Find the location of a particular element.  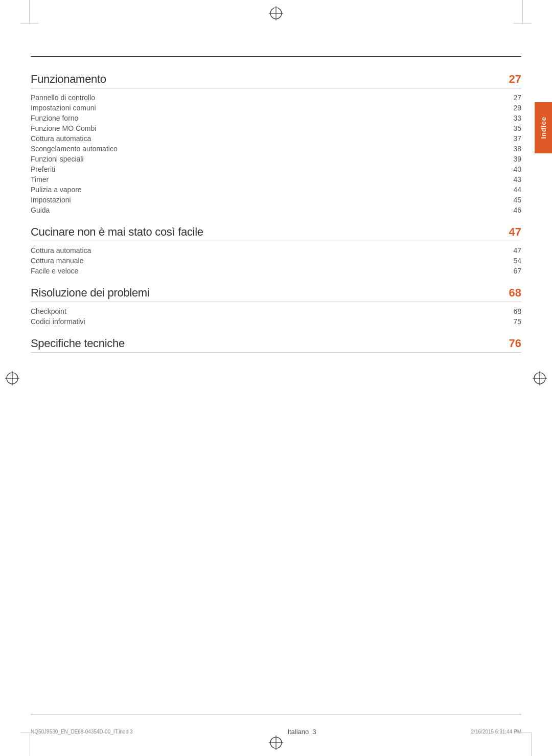

toc-section-specifiche: Specifiche tecniche76 is located at coordinates (276, 345).